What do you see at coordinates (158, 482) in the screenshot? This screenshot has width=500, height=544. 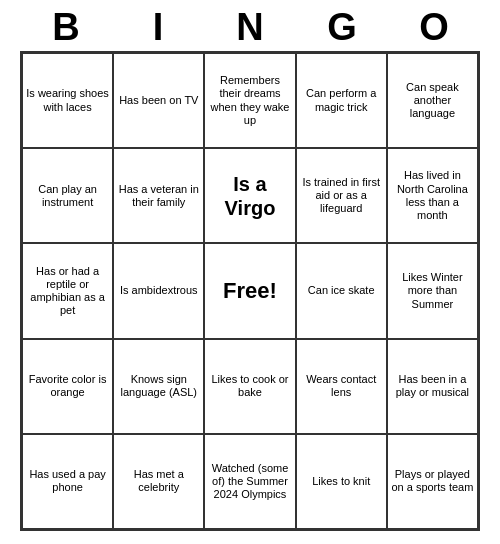 I see `bingo-cell: Has met a celebrity` at bounding box center [158, 482].